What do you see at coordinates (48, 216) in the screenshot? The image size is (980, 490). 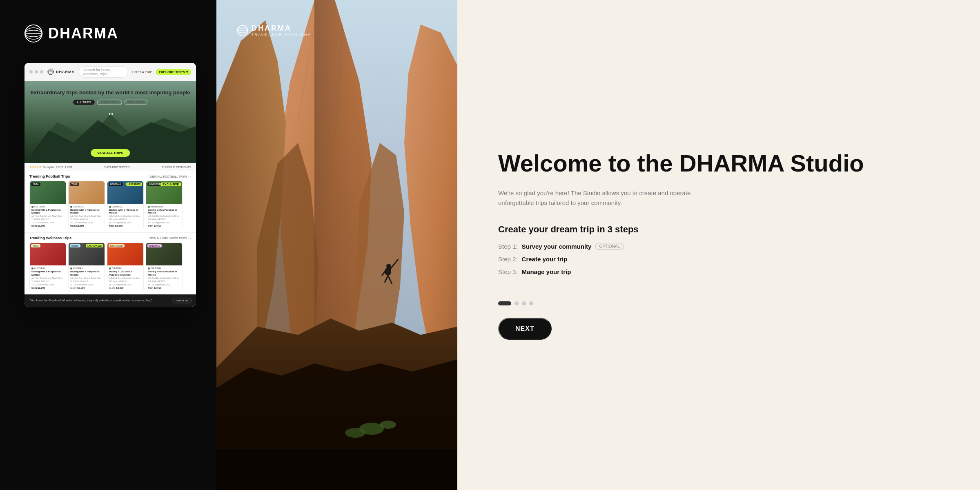 I see `football-card-1-info: CULTURAL Boxing with a Purpose in Mexico…` at bounding box center [48, 216].